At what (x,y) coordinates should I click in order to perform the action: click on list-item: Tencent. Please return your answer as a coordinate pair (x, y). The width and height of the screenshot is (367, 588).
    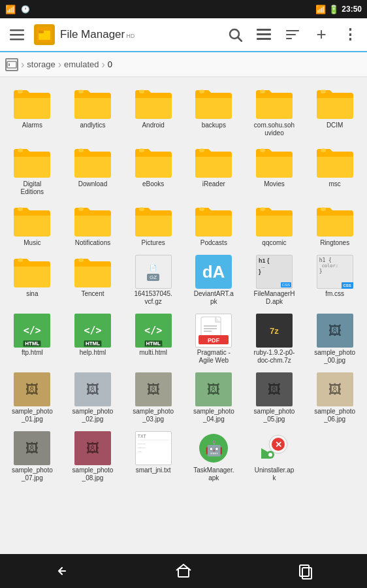
    Looking at the image, I should click on (93, 280).